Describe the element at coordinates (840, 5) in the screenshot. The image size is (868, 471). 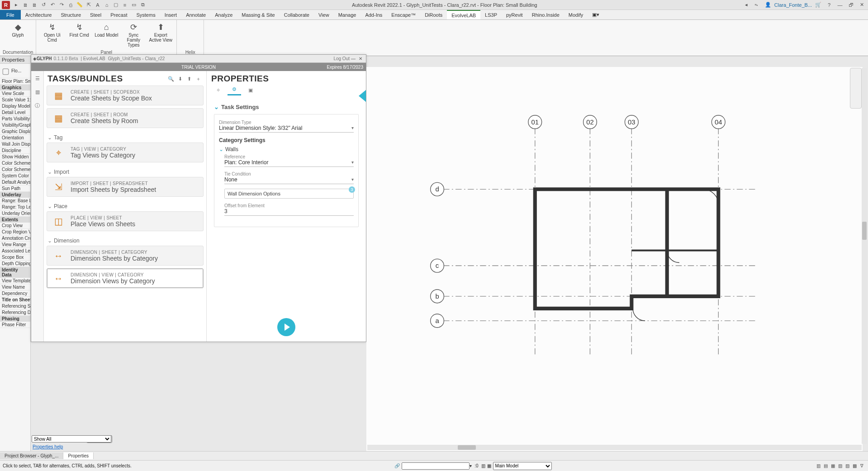
I see `window-minimize-icon: —` at that location.